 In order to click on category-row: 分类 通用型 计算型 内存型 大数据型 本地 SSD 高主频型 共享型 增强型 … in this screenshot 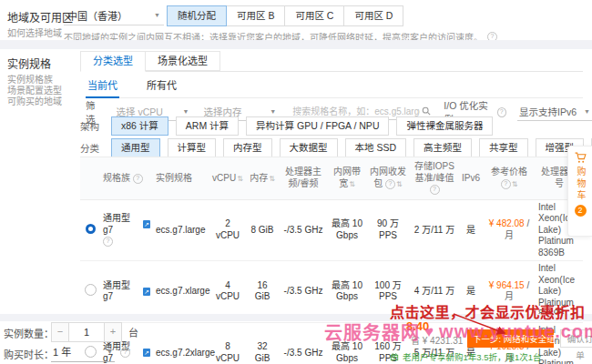, I will do `click(336, 147)`.